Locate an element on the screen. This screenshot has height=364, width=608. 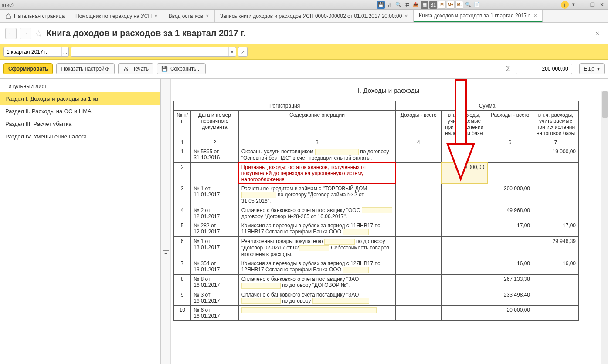
page-header: ← → ☆ Книга доходов и расходов за 1 квар… is located at coordinates (304, 34).